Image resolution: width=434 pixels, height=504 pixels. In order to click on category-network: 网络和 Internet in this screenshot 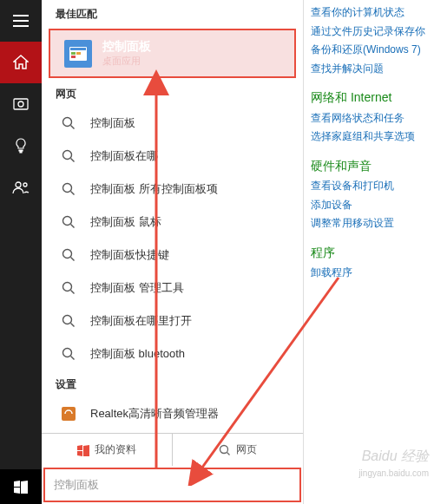, I will do `click(369, 97)`.